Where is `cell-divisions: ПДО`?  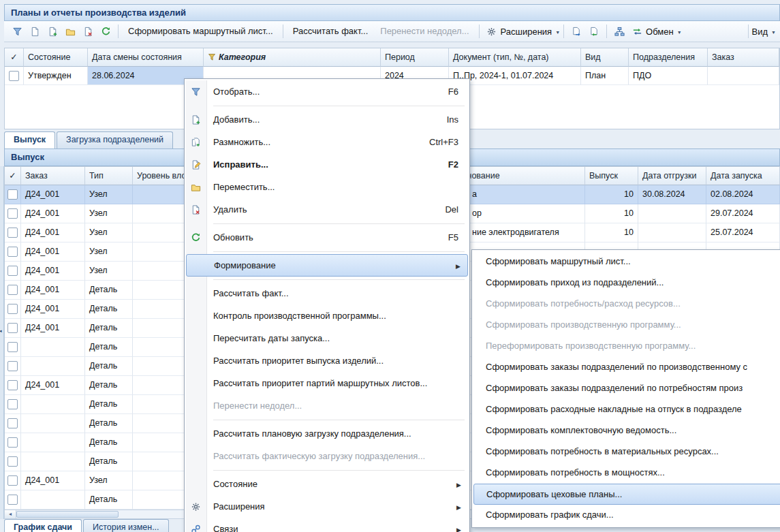
cell-divisions: ПДО is located at coordinates (668, 76).